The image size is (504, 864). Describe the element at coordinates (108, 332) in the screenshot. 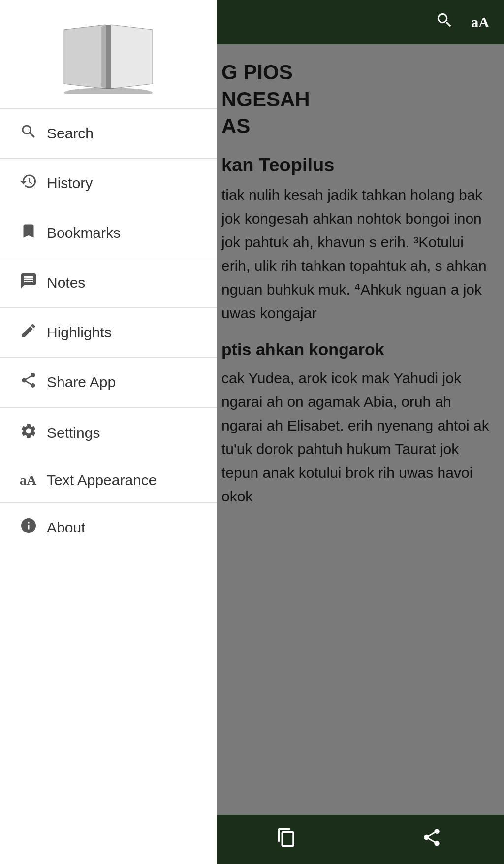

I see `sidebar-item-highlights: Highlights` at that location.